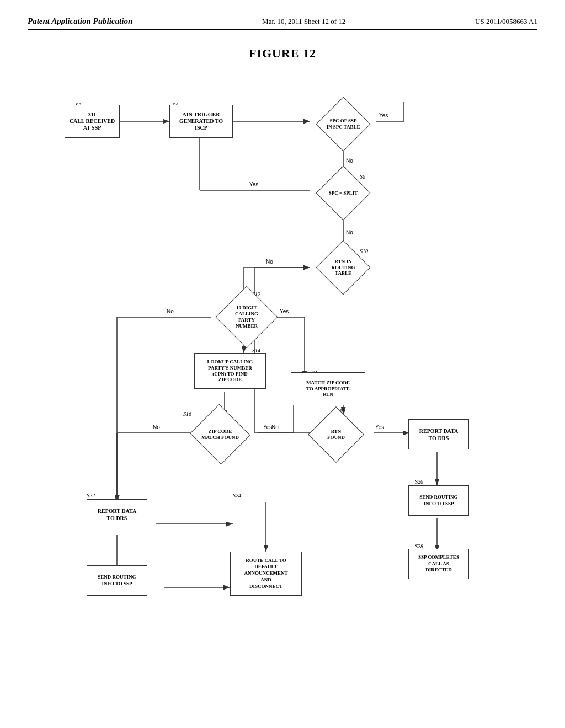 The width and height of the screenshot is (565, 728). Describe the element at coordinates (439, 501) in the screenshot. I see `node-s26: SEND ROUTING INFO TO SSP` at that location.